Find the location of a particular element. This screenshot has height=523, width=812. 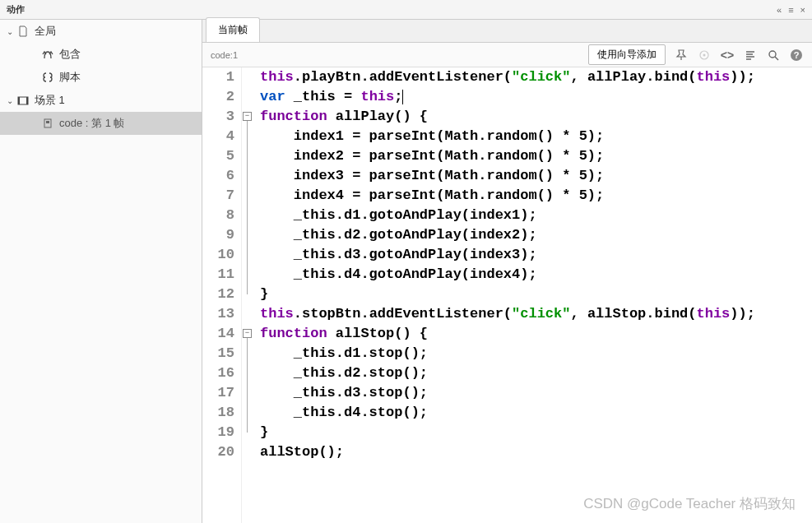

script-include-icon is located at coordinates (48, 54).